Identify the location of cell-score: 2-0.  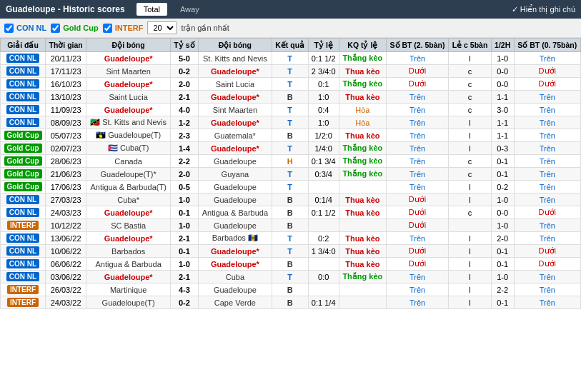
(184, 174).